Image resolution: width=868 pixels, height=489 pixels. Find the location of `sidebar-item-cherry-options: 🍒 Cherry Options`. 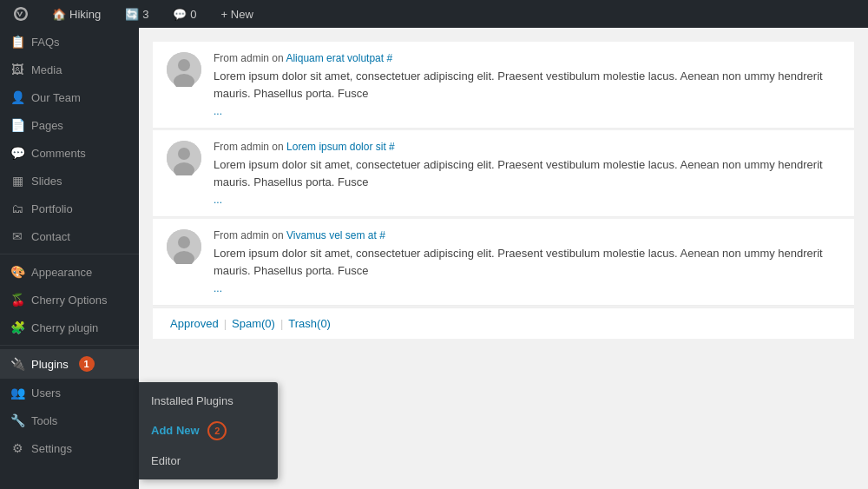

sidebar-item-cherry-options: 🍒 Cherry Options is located at coordinates (69, 300).